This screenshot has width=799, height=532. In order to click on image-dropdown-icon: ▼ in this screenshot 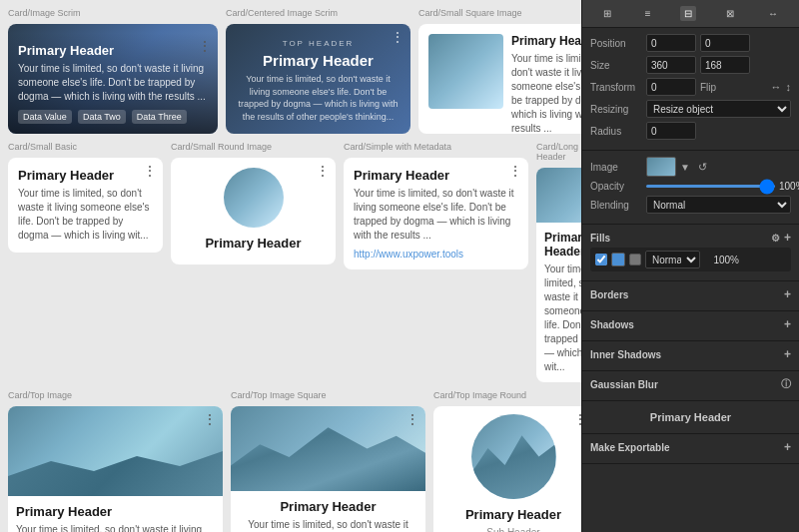, I will do `click(685, 168)`.